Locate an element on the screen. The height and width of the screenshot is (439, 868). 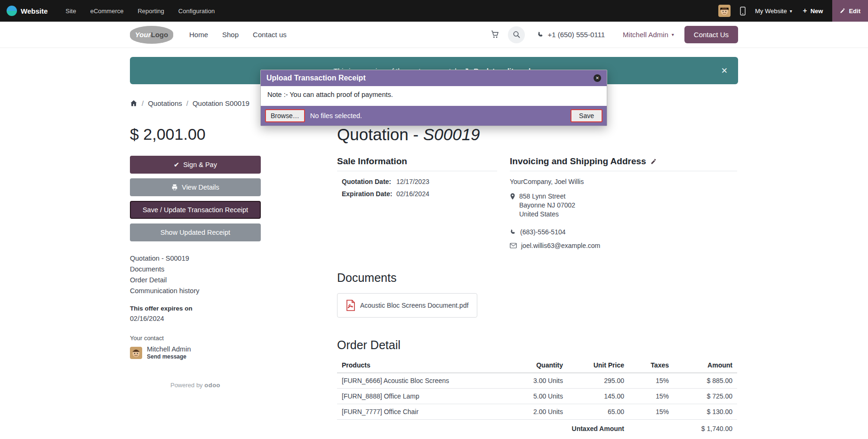
quantity-cell: 5.00 Units is located at coordinates (539, 396).